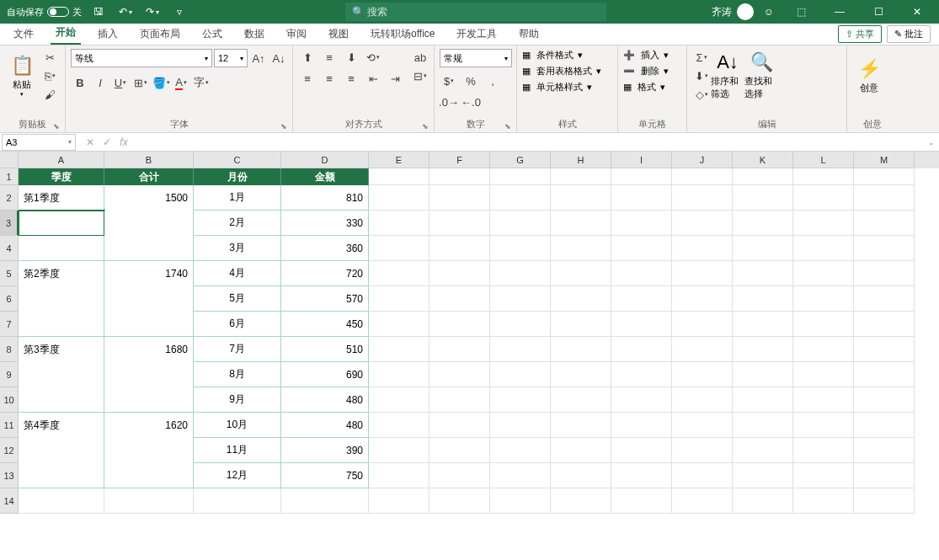 The height and width of the screenshot is (560, 939). I want to click on col-header-F: F, so click(460, 160).